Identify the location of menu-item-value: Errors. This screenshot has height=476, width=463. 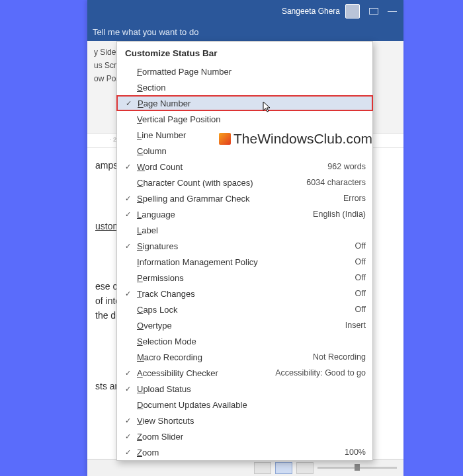
(355, 198).